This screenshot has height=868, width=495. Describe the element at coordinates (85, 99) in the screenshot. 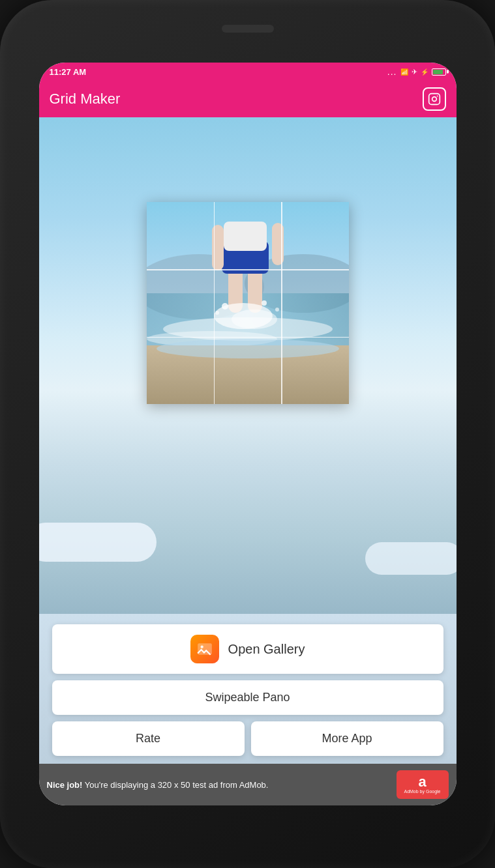

I see `app-title: Grid Maker` at that location.